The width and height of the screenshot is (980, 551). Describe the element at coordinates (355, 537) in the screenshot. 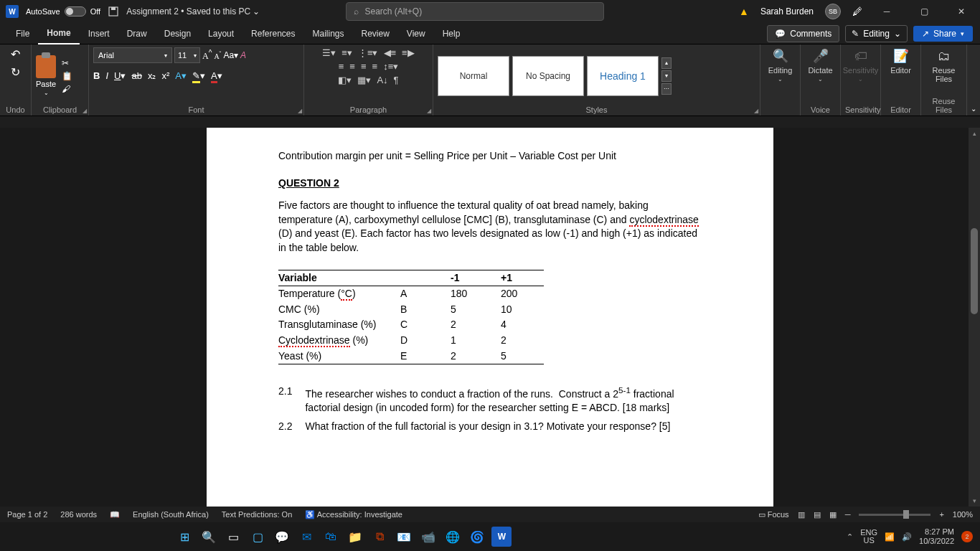

I see `taskbar-explorer-icon: 📁` at that location.